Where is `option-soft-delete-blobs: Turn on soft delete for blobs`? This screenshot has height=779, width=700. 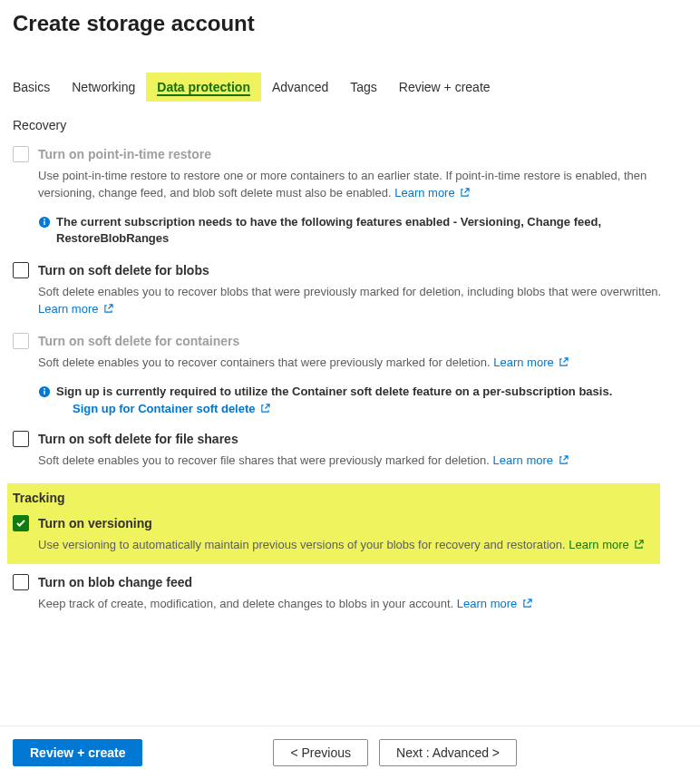 option-soft-delete-blobs: Turn on soft delete for blobs is located at coordinates (350, 270).